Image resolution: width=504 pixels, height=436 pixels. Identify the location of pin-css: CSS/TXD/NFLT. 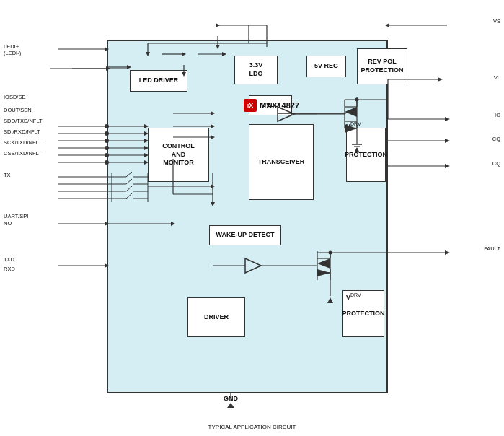
(23, 153).